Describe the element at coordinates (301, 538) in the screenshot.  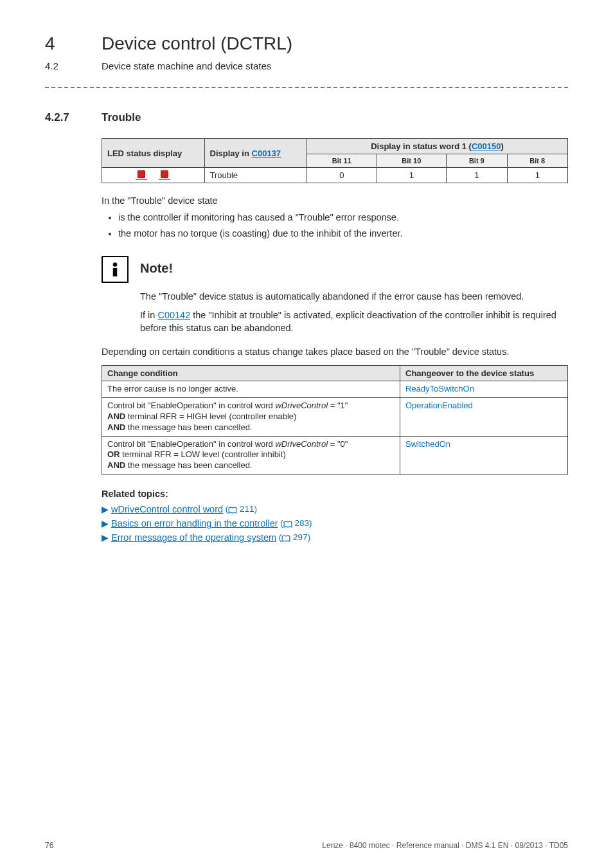
I see `page-ref: 297` at that location.